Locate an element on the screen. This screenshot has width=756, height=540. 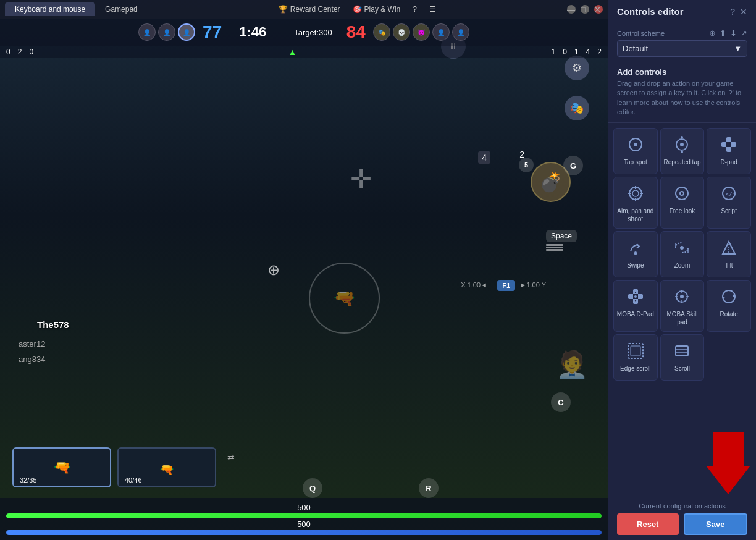
script-icon: </> is located at coordinates (729, 193).